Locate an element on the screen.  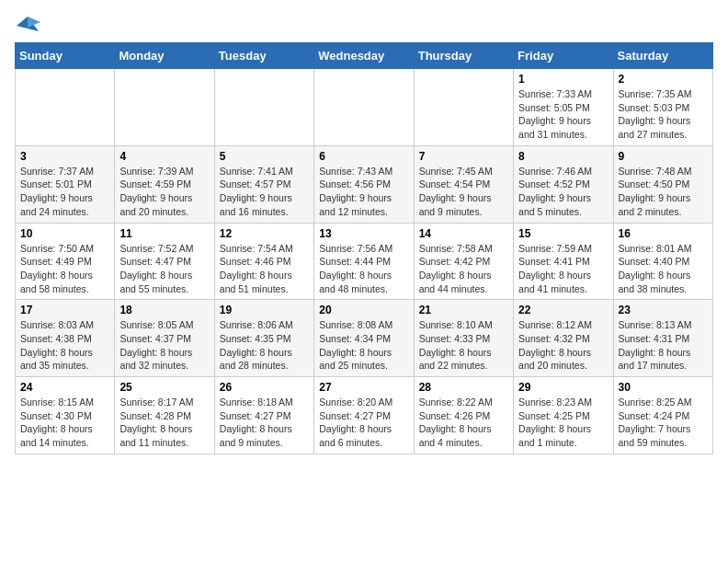
day-number: 14 is located at coordinates (463, 234).